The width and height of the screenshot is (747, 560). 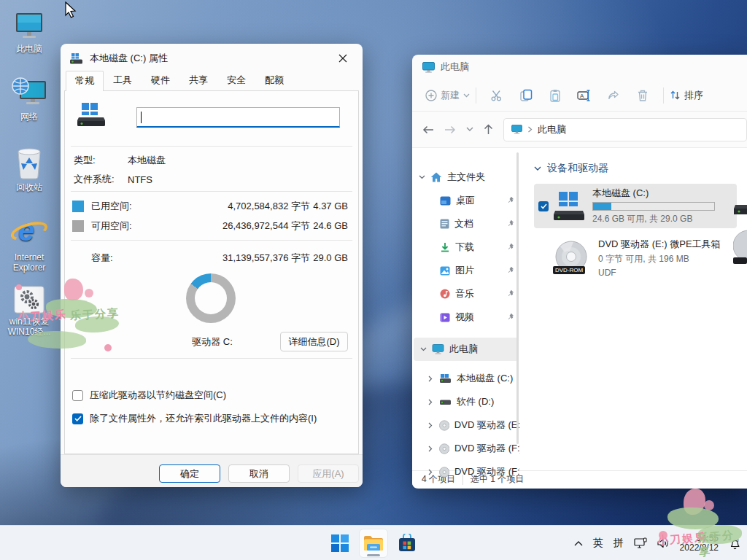 What do you see at coordinates (334, 206) in the screenshot?
I see `used-space-size: 4.37 GB` at bounding box center [334, 206].